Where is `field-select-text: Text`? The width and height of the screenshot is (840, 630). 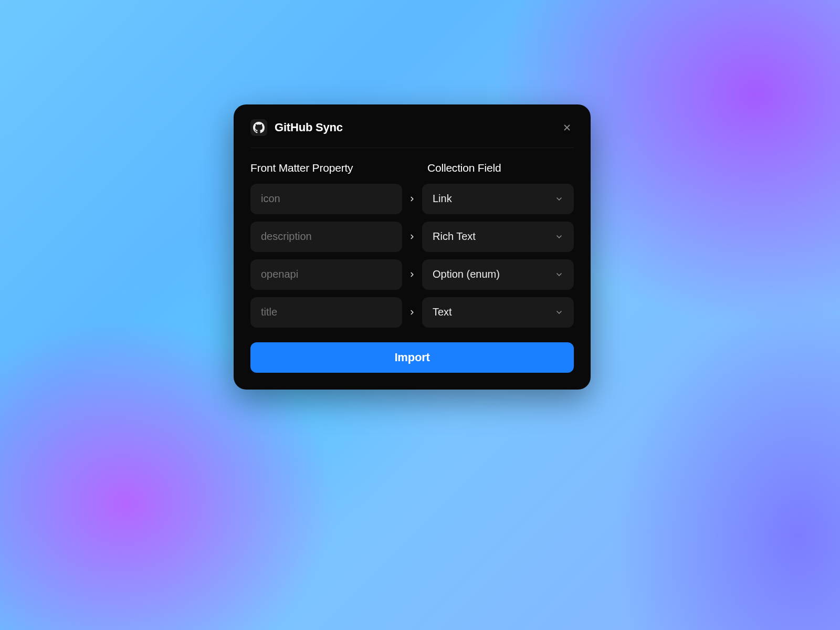 field-select-text: Text is located at coordinates (498, 312).